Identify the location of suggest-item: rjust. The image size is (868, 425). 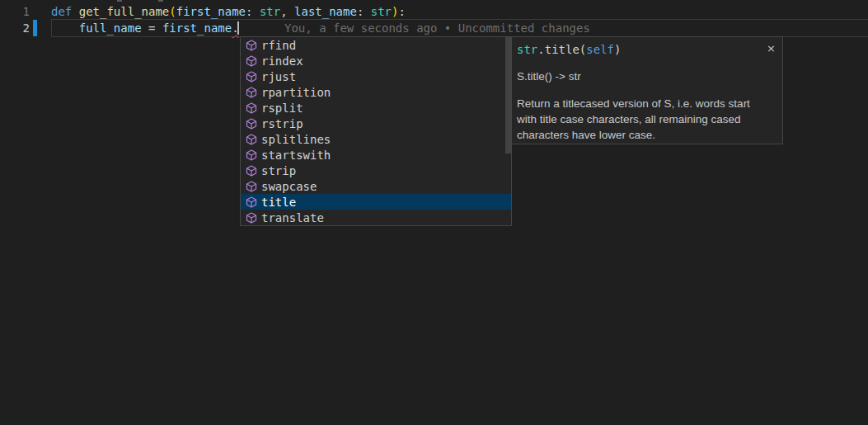
(376, 76).